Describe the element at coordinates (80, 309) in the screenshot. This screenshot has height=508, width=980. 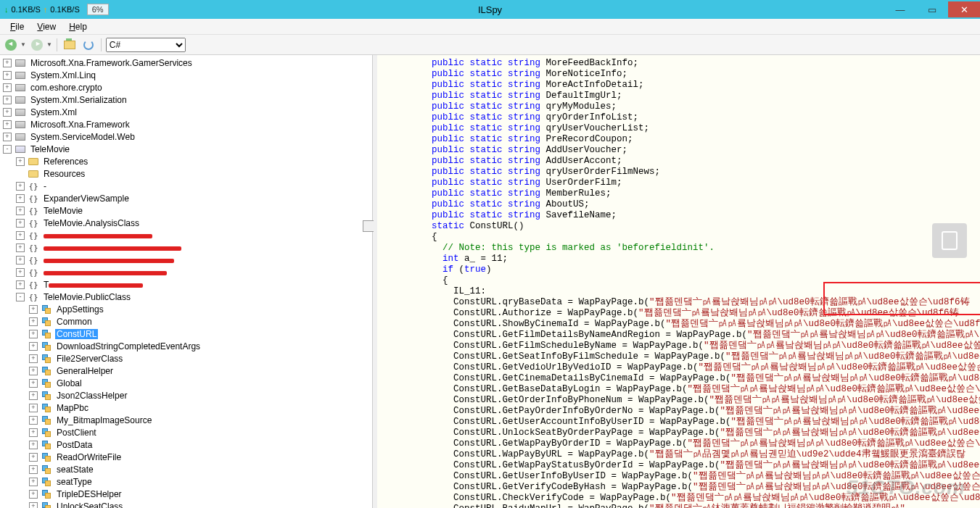
I see `tree-label: AppSettings` at that location.